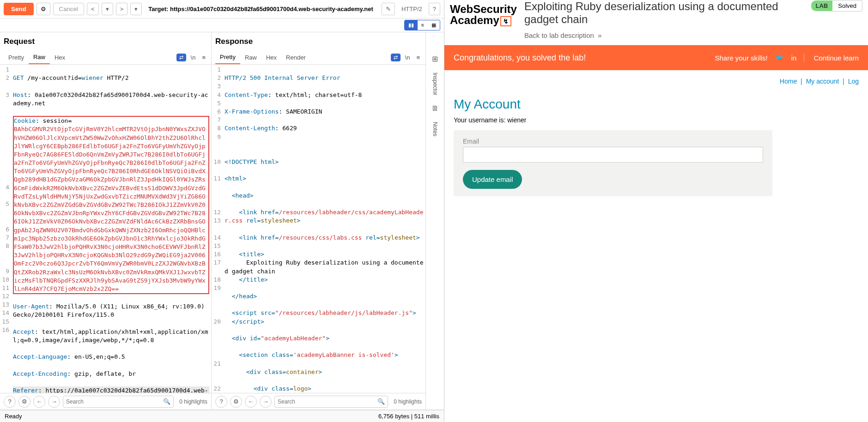  I want to click on request-settings-button: ⚙, so click(24, 402).